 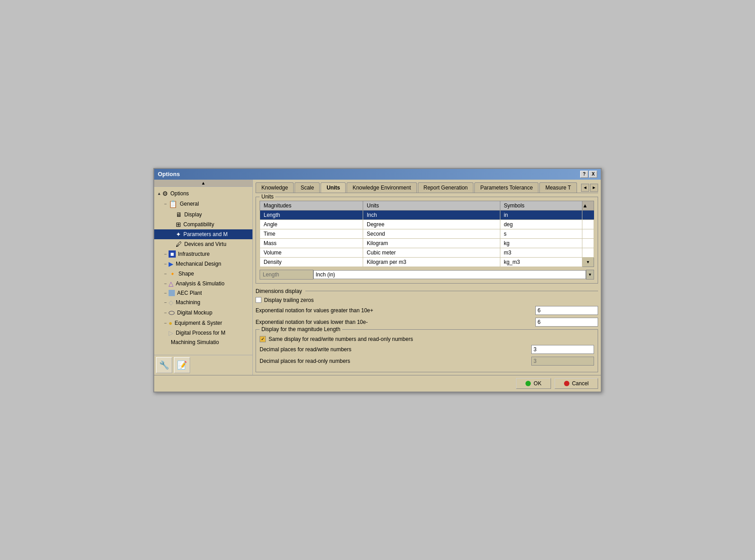 I want to click on sidebar-label-general: General, so click(x=189, y=204).